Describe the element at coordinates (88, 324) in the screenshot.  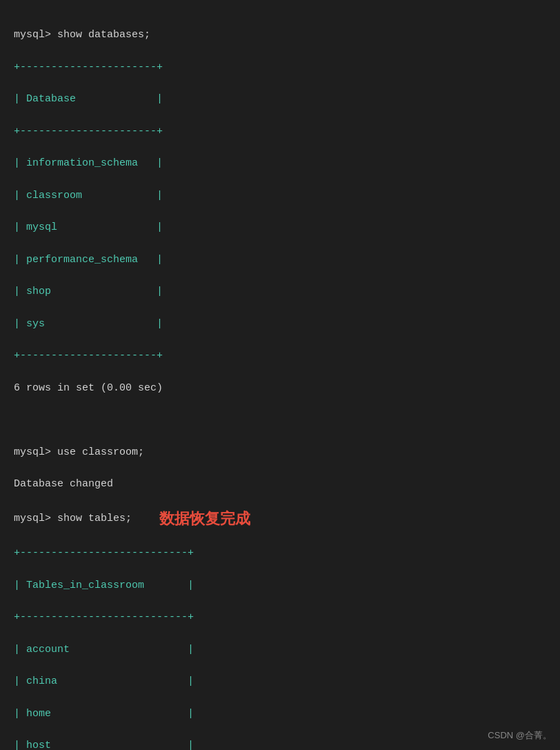
I see `row-sys: | sys |` at that location.